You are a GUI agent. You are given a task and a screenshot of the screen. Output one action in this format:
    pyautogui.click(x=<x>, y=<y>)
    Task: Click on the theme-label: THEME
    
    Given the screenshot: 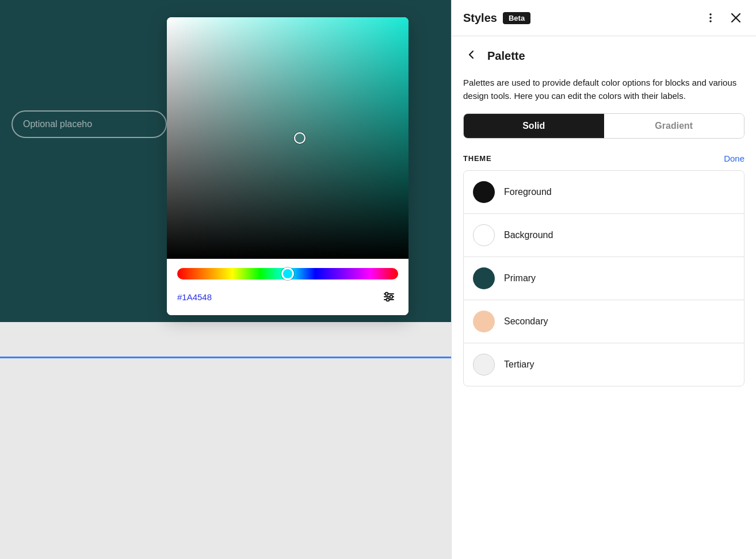 What is the action you would take?
    pyautogui.click(x=478, y=159)
    